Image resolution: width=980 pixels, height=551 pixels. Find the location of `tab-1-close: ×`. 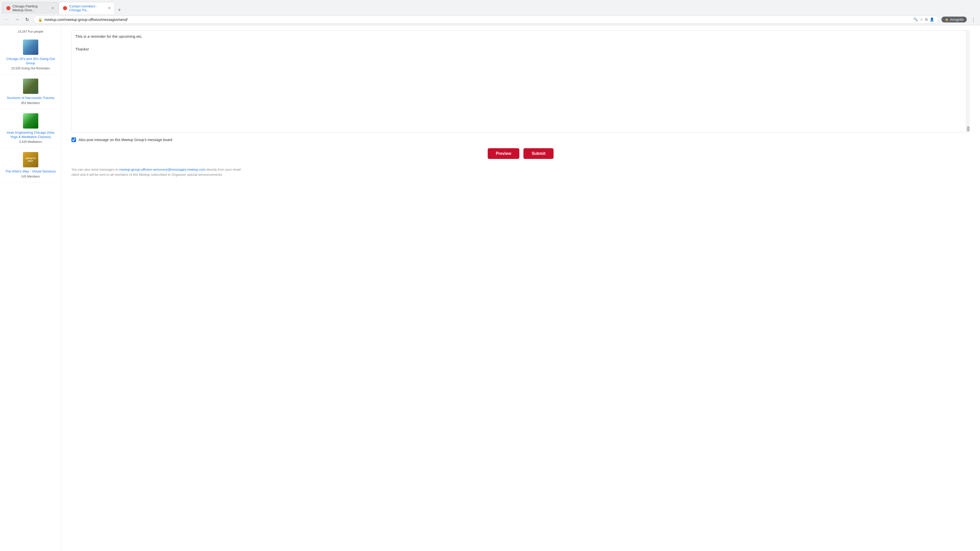

tab-1-close: × is located at coordinates (53, 8).